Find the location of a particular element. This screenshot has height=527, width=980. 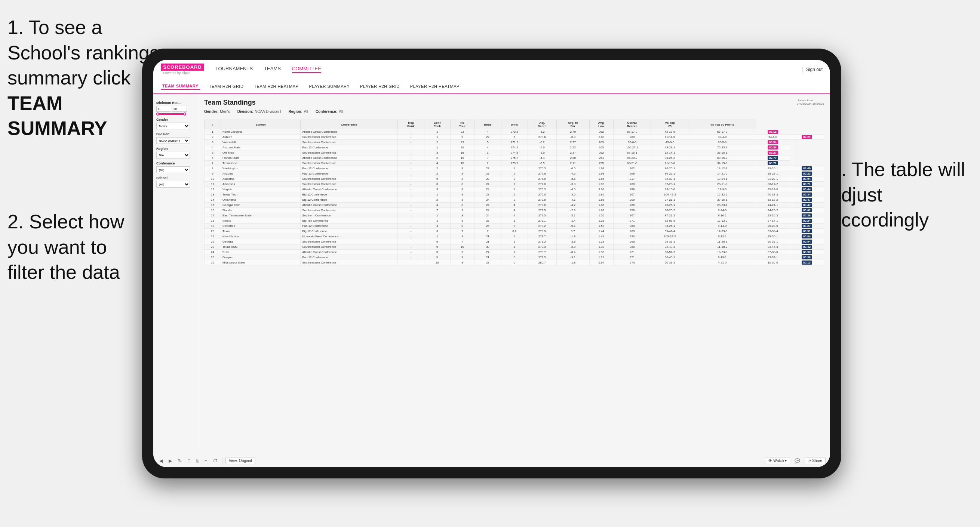

table-cell: Mountain West Conference is located at coordinates (349, 237).